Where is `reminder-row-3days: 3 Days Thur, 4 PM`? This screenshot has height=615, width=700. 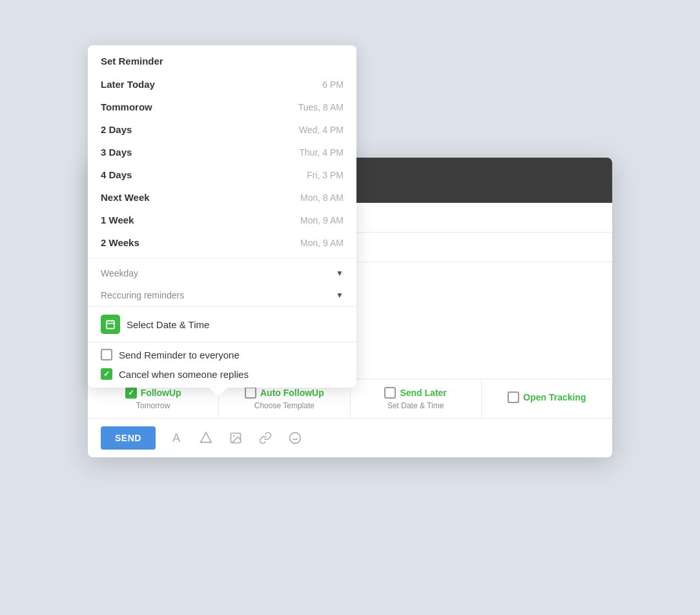 reminder-row-3days: 3 Days Thur, 4 PM is located at coordinates (222, 152).